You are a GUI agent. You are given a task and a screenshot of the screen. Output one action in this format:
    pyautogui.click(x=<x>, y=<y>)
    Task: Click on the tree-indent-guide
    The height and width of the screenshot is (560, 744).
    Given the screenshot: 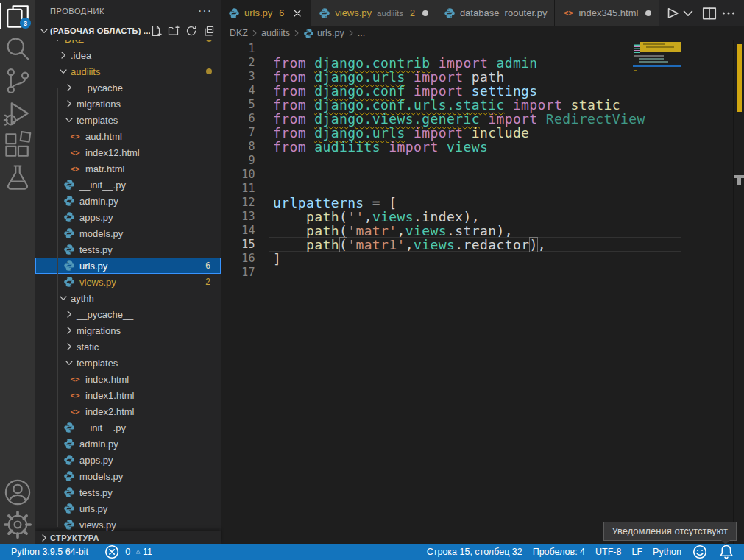 What is the action you would take?
    pyautogui.click(x=57, y=308)
    